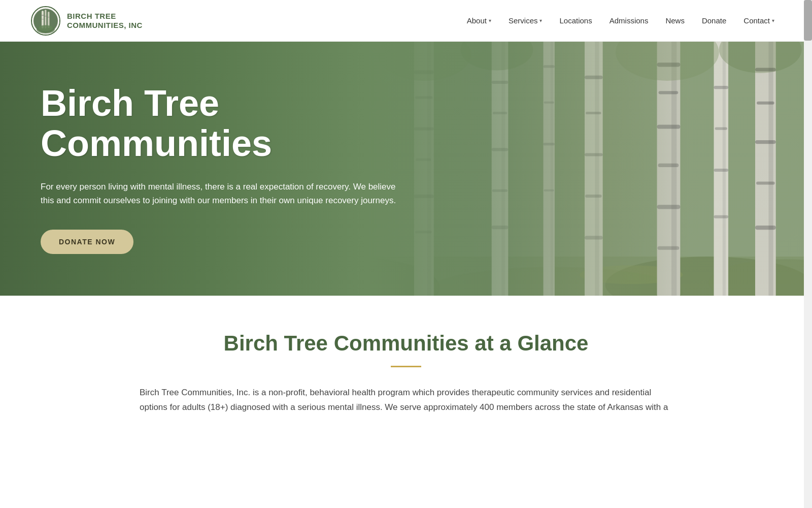  I want to click on nav-locations: Locations, so click(576, 20).